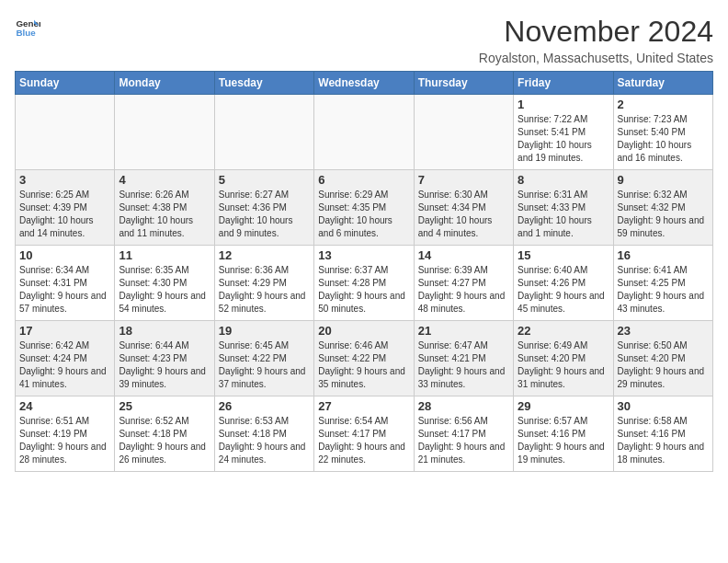 This screenshot has height=563, width=728. What do you see at coordinates (65, 208) in the screenshot?
I see `calendar-cell: 3Sunrise: 6:25 AMSunset: 4:39 PMDaylight…` at bounding box center [65, 208].